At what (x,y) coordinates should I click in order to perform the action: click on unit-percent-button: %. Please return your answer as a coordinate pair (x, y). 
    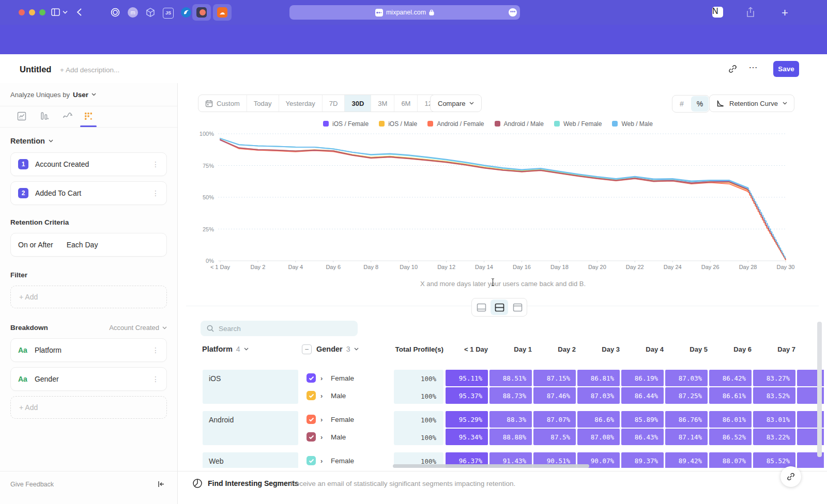
    Looking at the image, I should click on (700, 104).